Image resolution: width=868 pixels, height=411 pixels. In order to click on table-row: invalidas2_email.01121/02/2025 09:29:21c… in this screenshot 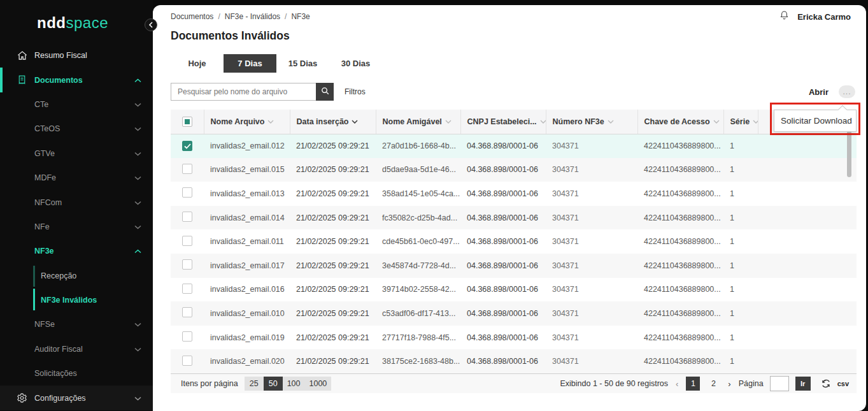, I will do `click(513, 242)`.